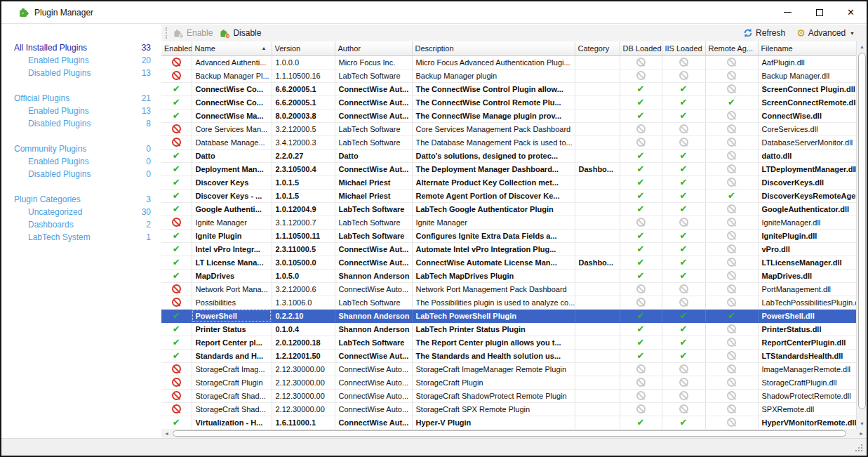 The height and width of the screenshot is (457, 868). Describe the element at coordinates (827, 33) in the screenshot. I see `advanced-button: ⚙ Advanced ▼` at that location.